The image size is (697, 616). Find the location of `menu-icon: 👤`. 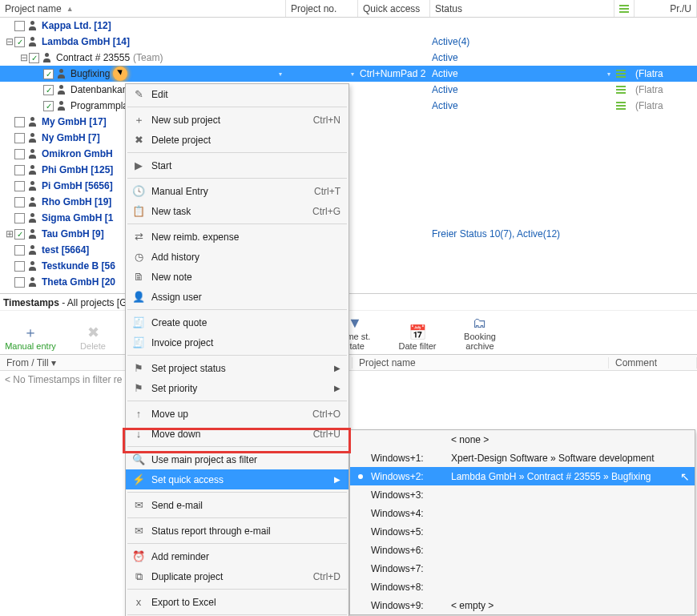

menu-icon: 👤 is located at coordinates (139, 296).